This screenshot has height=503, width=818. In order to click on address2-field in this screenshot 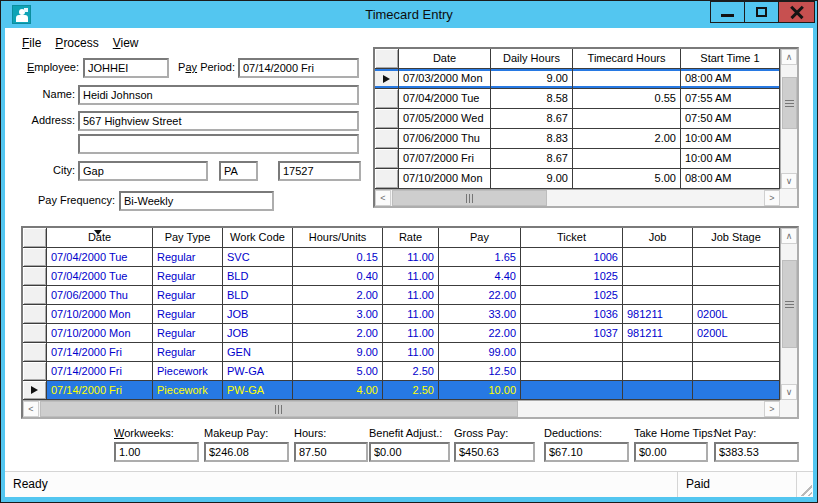, I will do `click(218, 144)`.